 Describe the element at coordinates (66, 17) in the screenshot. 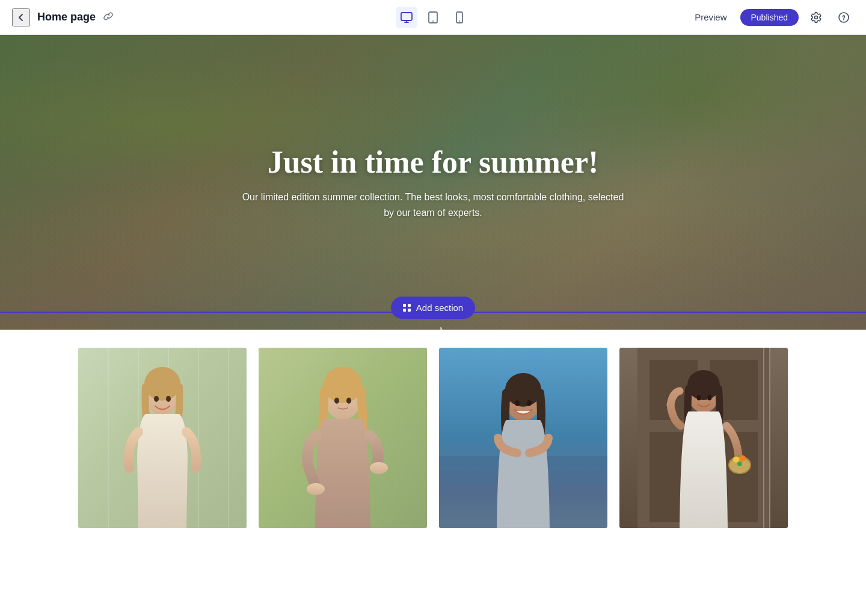

I see `page-title: Home page` at that location.